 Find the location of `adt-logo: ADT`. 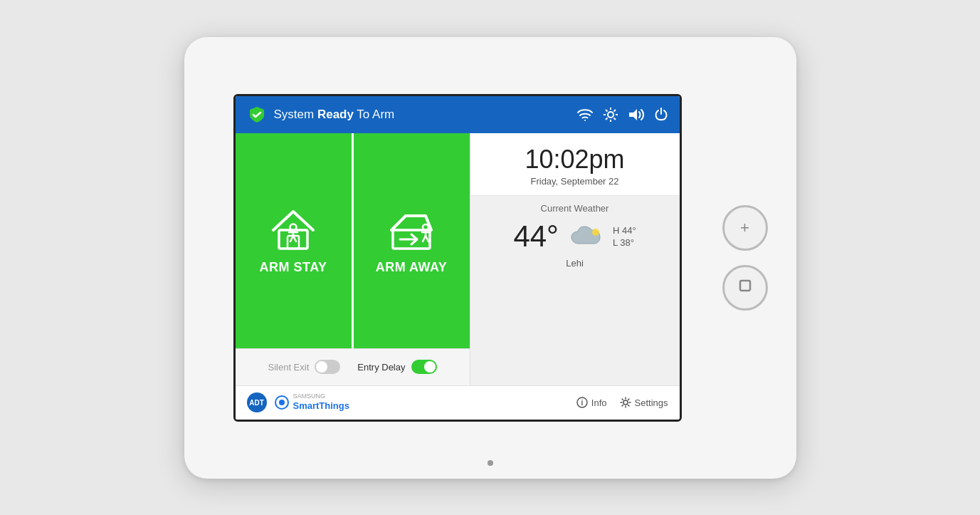

adt-logo: ADT is located at coordinates (257, 402).